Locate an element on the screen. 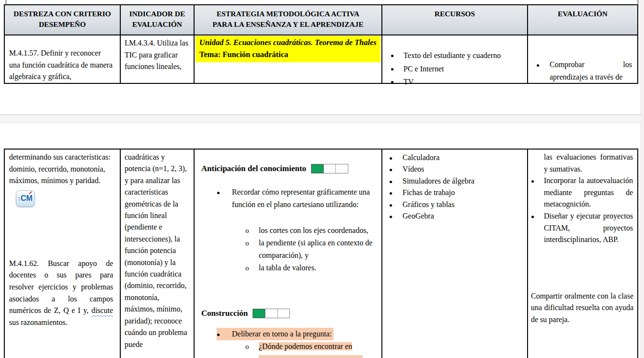 The height and width of the screenshot is (358, 644). cell-destreza-p2: determinando sus características: domini… is located at coordinates (62, 254).